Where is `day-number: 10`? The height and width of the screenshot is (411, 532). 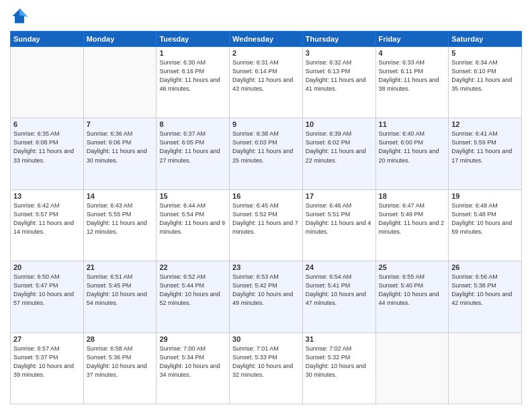 day-number: 10 is located at coordinates (339, 124).